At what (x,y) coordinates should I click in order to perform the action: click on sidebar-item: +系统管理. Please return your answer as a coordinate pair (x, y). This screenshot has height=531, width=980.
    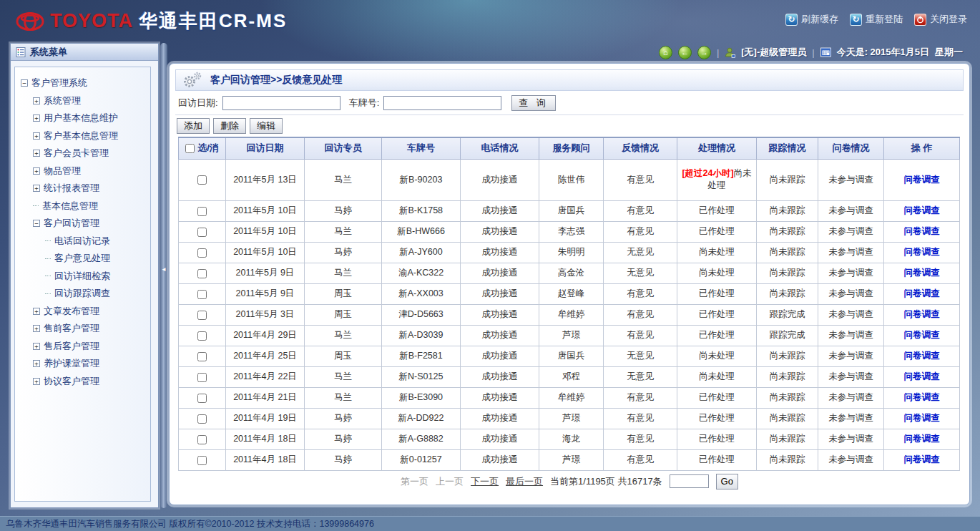
    Looking at the image, I should click on (83, 102).